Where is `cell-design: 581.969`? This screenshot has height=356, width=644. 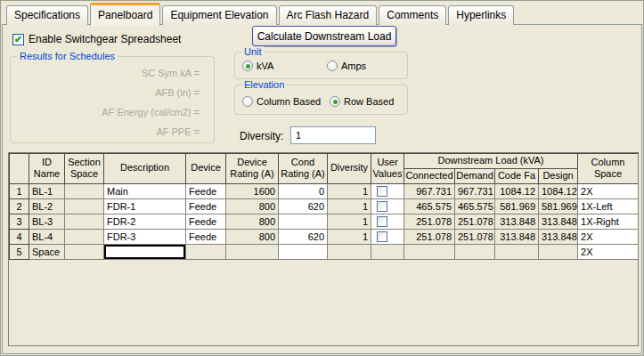 cell-design: 581.969 is located at coordinates (558, 206).